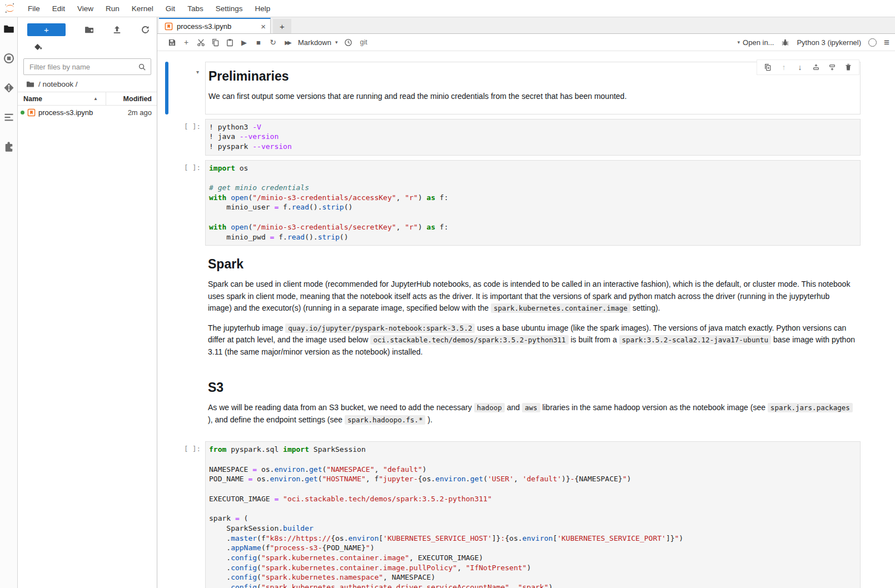  I want to click on files-icon, so click(9, 29).